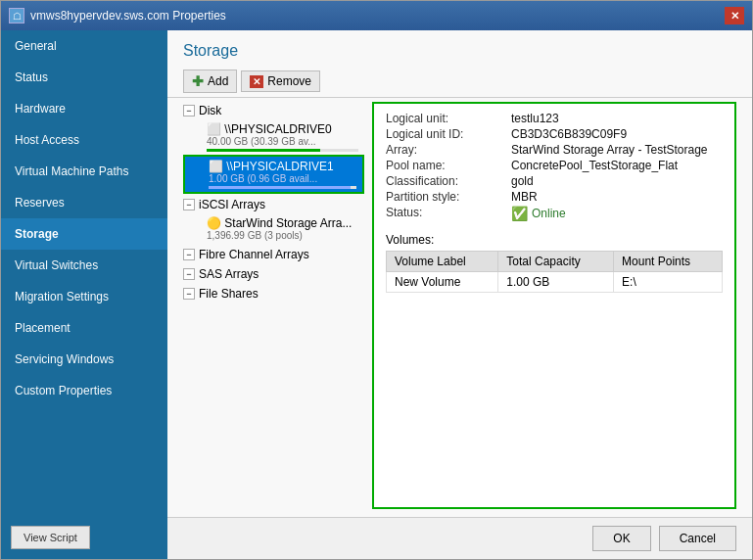 Image resolution: width=753 pixels, height=560 pixels. Describe the element at coordinates (84, 265) in the screenshot. I see `sidebar-item-virtual-switches: Virtual Switches` at that location.